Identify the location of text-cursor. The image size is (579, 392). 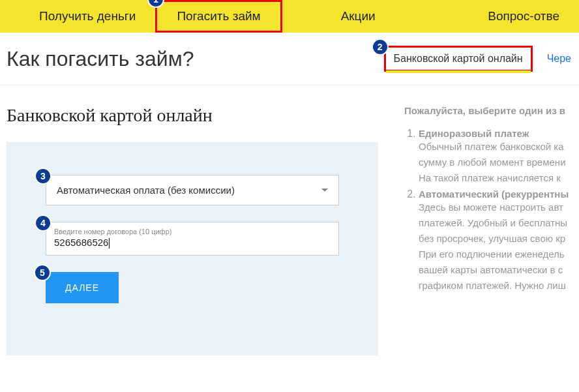
(110, 243).